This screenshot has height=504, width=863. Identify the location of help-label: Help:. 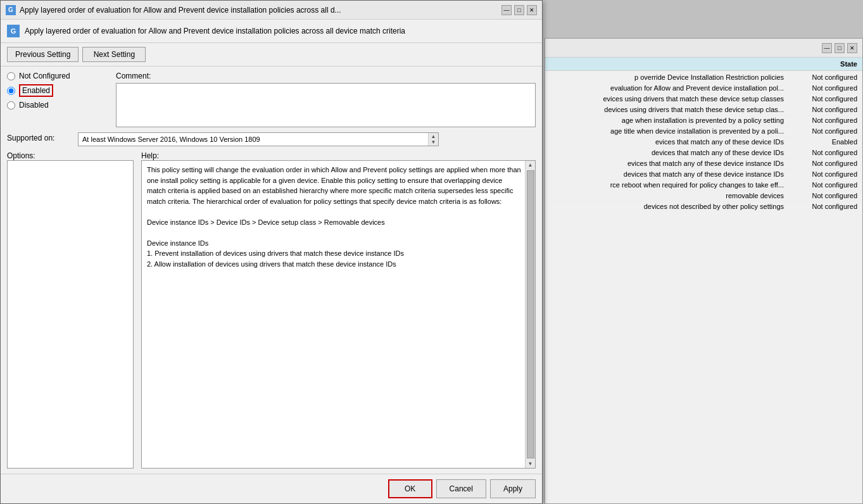
(338, 156).